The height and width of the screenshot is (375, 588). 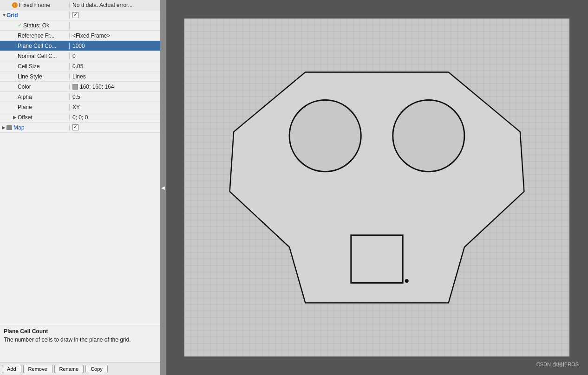 What do you see at coordinates (76, 107) in the screenshot?
I see `plane-value: XY` at bounding box center [76, 107].